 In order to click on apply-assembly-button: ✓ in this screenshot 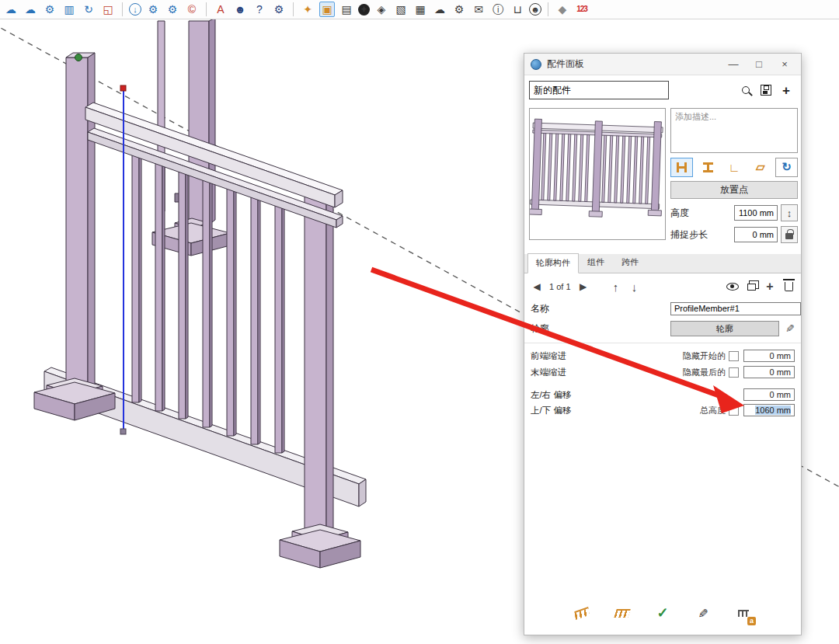, I will do `click(663, 613)`.